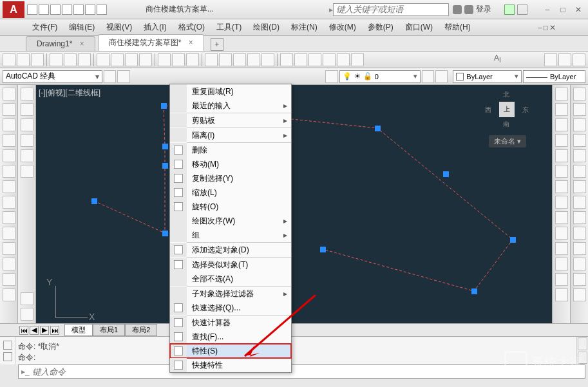 The width and height of the screenshot is (588, 387). Describe the element at coordinates (151, 42) in the screenshot. I see `tab-current: 商住楼建筑方案草图* ×` at that location.